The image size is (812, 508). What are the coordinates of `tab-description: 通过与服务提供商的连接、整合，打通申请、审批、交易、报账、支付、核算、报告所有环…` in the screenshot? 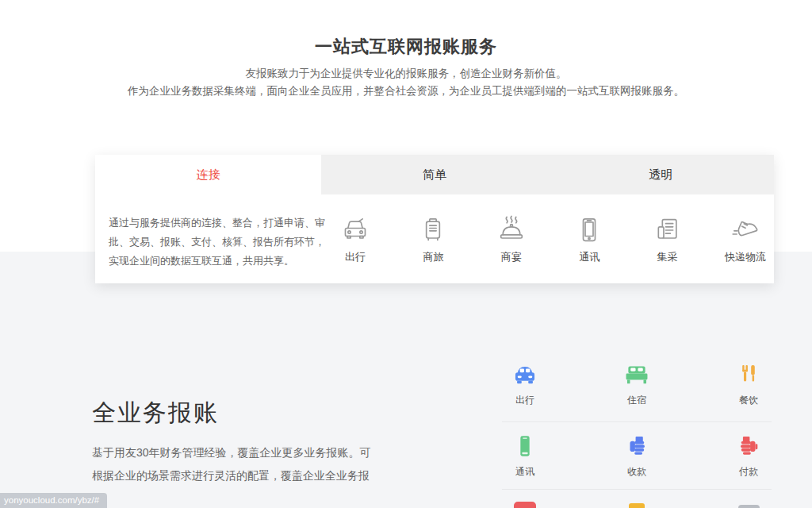 It's located at (220, 242).